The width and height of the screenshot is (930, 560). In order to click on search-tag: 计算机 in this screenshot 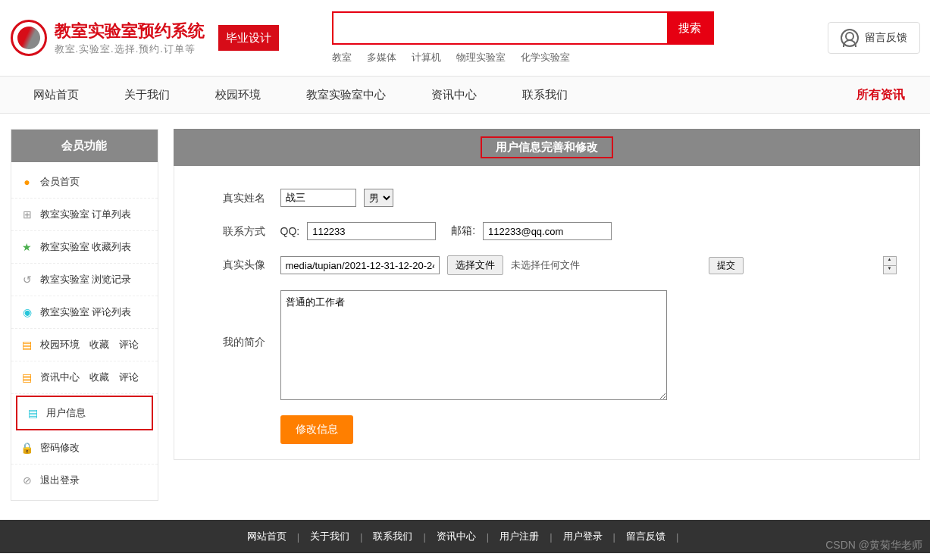, I will do `click(426, 58)`.